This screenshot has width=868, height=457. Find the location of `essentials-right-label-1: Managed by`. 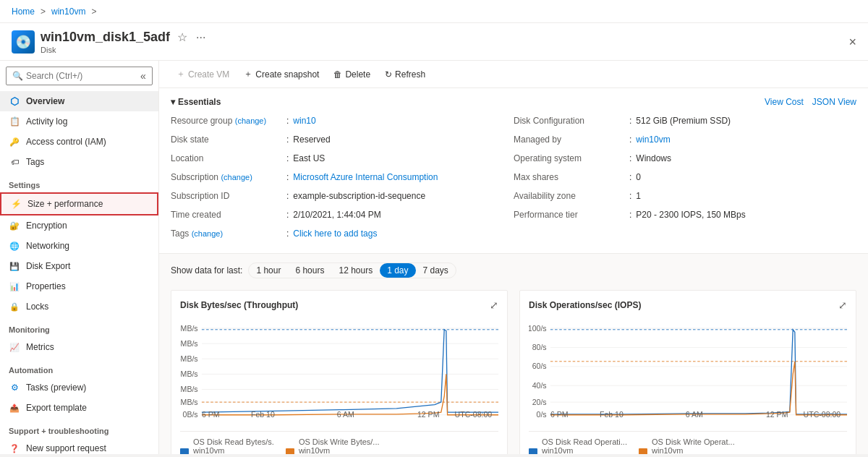

essentials-right-label-1: Managed by is located at coordinates (571, 140).